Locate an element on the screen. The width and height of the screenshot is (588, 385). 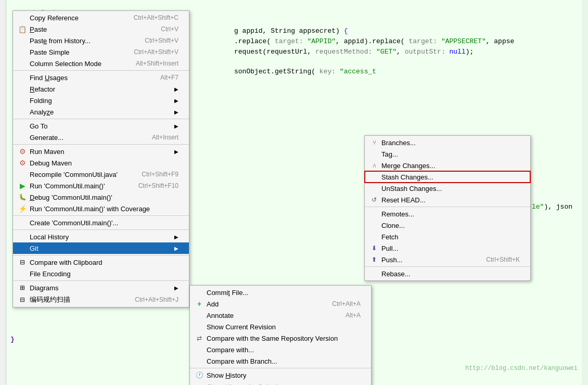
generate-label: Generate... is located at coordinates (85, 137).